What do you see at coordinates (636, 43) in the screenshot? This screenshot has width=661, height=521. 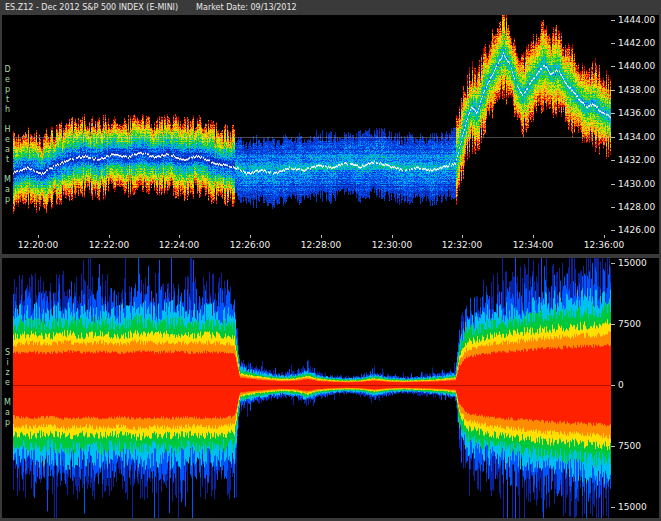 I see `price-axis-label: 1442.00` at bounding box center [636, 43].